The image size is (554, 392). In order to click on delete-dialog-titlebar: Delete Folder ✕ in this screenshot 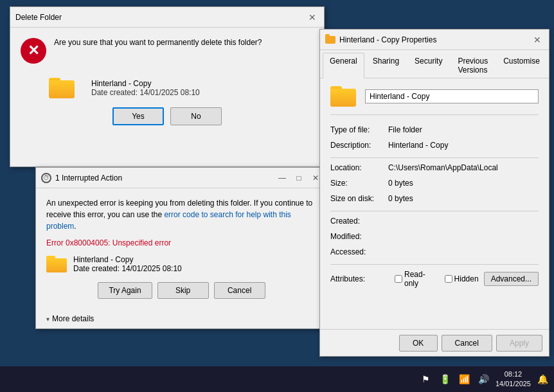, I will do `click(167, 17)`.